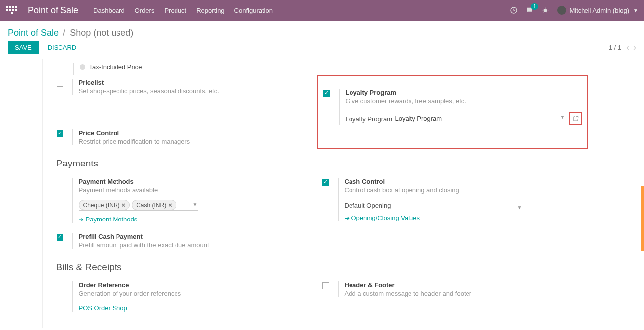  I want to click on pm-title: Payment Methods, so click(200, 181).